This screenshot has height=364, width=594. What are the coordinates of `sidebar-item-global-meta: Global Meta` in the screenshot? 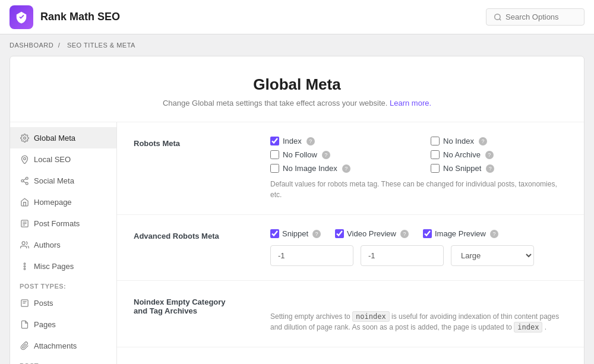 It's located at (63, 138).